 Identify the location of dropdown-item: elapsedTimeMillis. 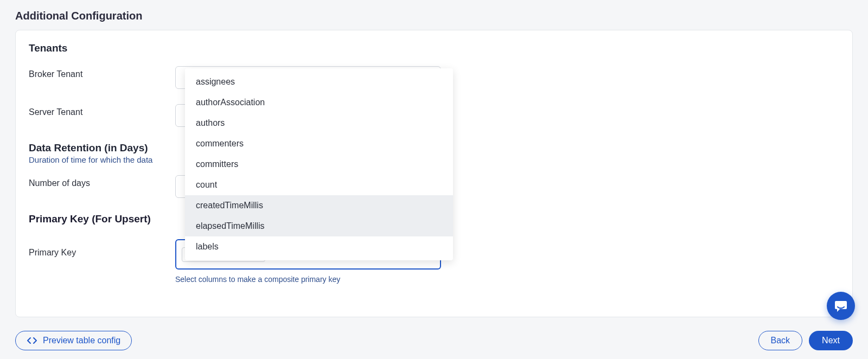
(319, 226).